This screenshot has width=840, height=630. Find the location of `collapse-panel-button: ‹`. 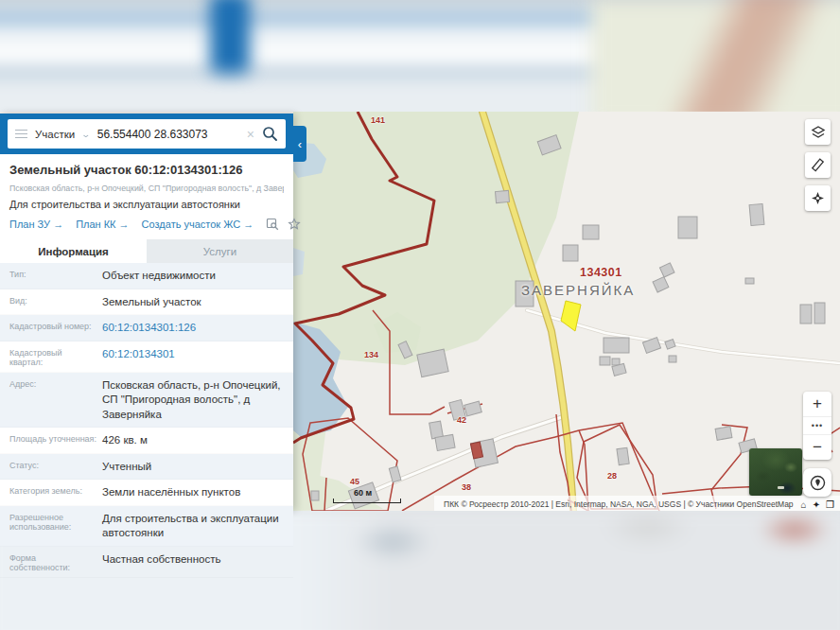

collapse-panel-button: ‹ is located at coordinates (300, 144).